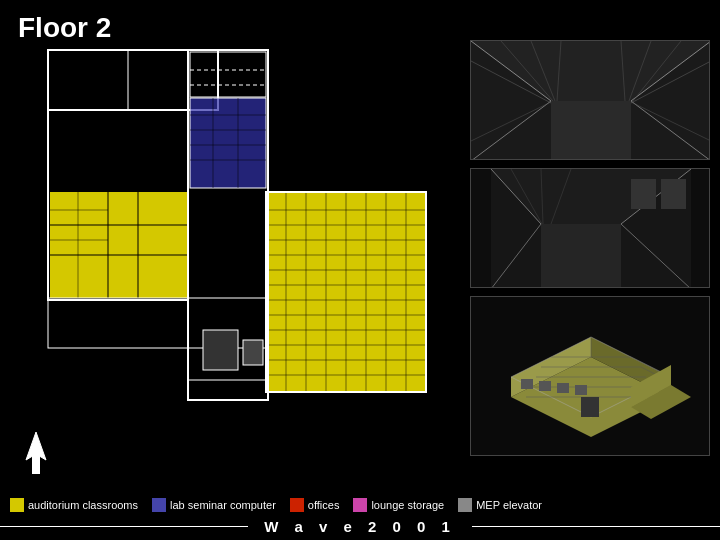 This screenshot has height=540, width=720. Describe the element at coordinates (159, 505) in the screenshot. I see `lab-swatch` at that location.